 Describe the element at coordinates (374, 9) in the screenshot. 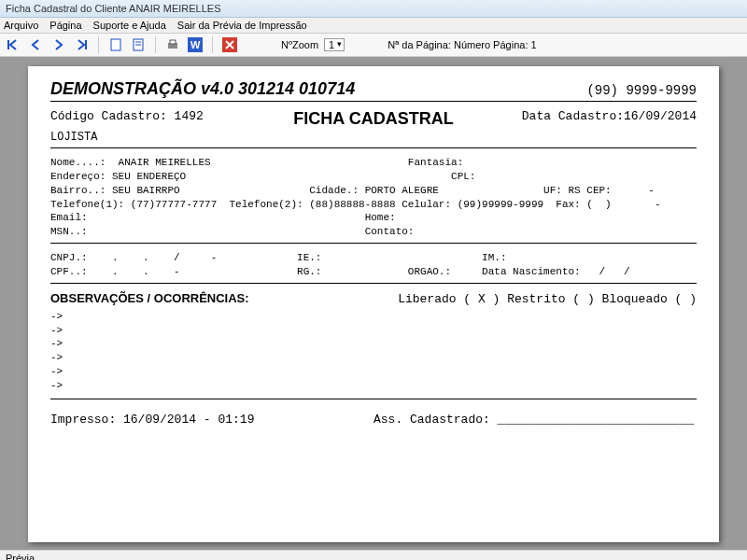

I see `window-titlebar: Ficha Cadastral do Cliente ANAIR MEIRELL…` at that location.